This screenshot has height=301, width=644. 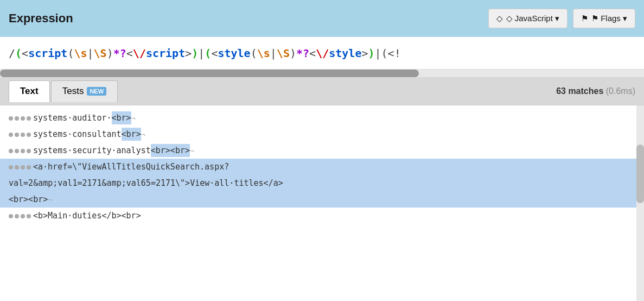 I want to click on tab-text: Text, so click(x=29, y=91).